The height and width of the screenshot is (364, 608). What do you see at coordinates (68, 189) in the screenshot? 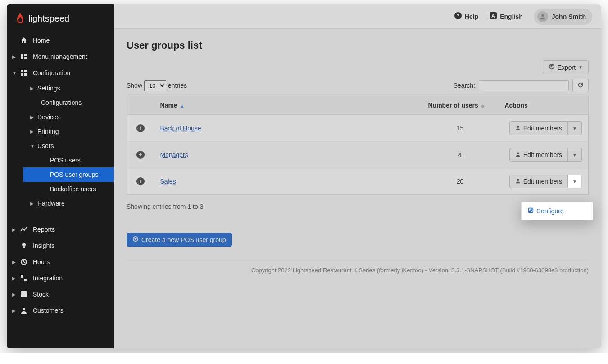
I see `nav-backoffice-users: Backoffice users` at bounding box center [68, 189].